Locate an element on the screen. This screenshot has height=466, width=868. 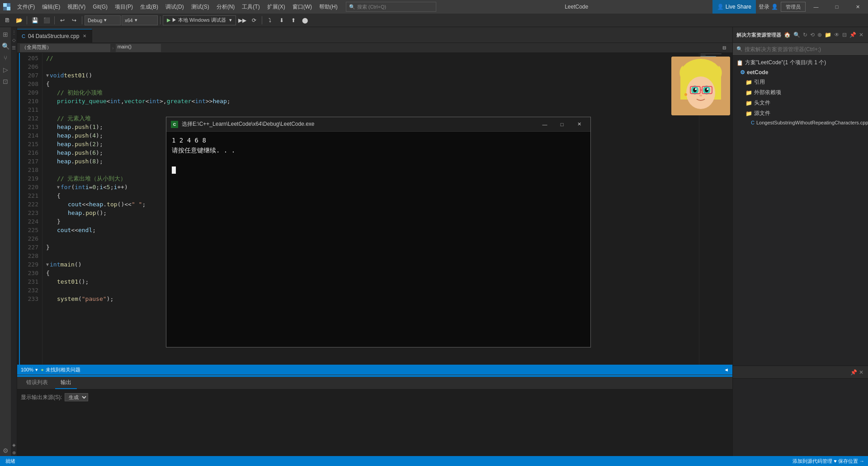
activity-debug: ▷ is located at coordinates (5, 70).